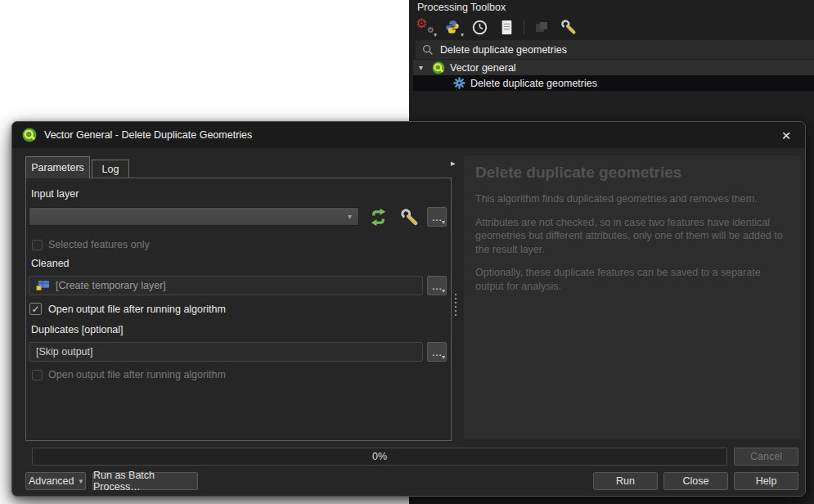 The height and width of the screenshot is (504, 814). Describe the element at coordinates (409, 217) in the screenshot. I see `advanced-options-button` at that location.